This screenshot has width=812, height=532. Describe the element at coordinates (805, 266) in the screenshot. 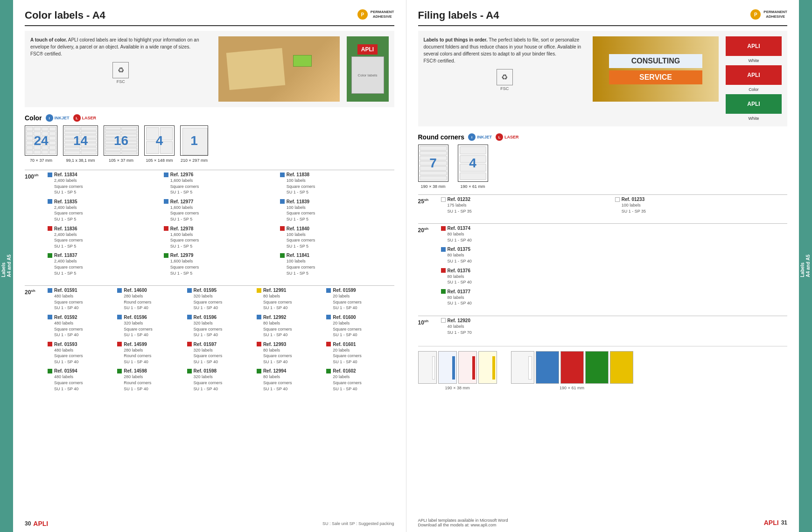

I see `right-tab-text: LabelsA4 and A5` at that location.